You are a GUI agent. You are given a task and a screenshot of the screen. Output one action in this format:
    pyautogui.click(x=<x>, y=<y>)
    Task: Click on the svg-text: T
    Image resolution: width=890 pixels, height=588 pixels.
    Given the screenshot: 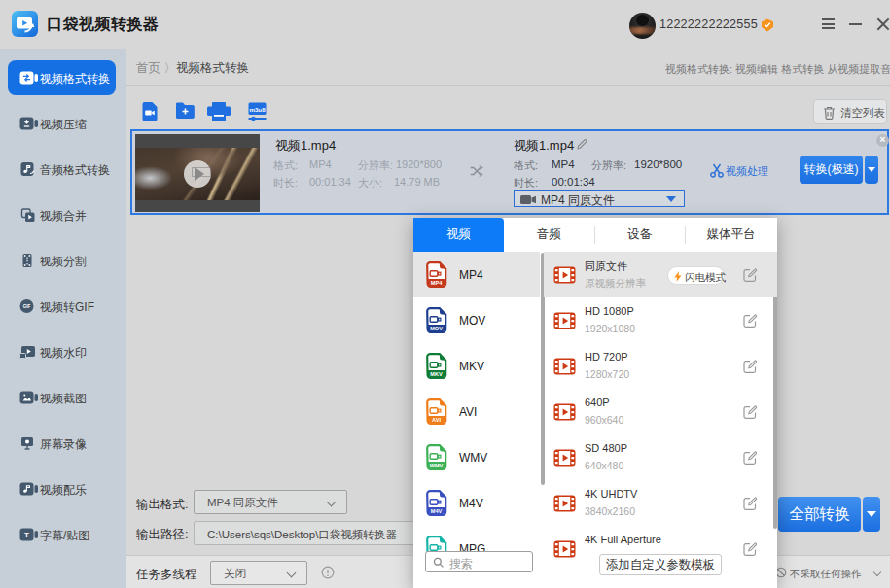 What is the action you would take?
    pyautogui.click(x=27, y=535)
    